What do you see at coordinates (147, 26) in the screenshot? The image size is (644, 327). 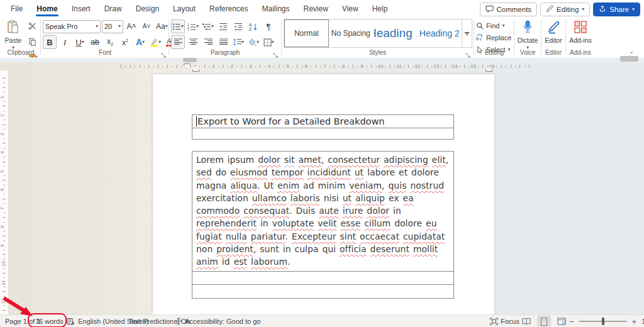 I see `shrink-font-button: A˅` at bounding box center [147, 26].